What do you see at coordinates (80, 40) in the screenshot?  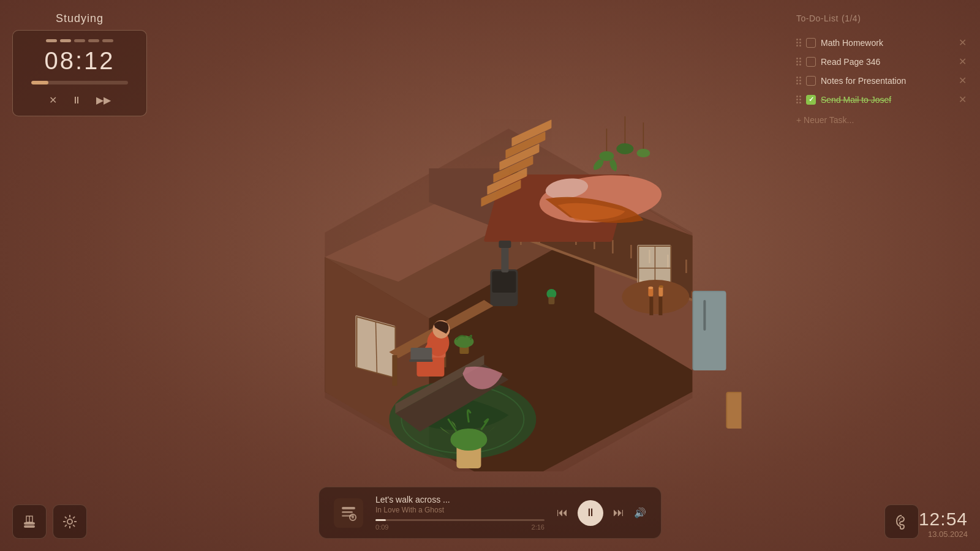 I see `timer-dots` at bounding box center [80, 40].